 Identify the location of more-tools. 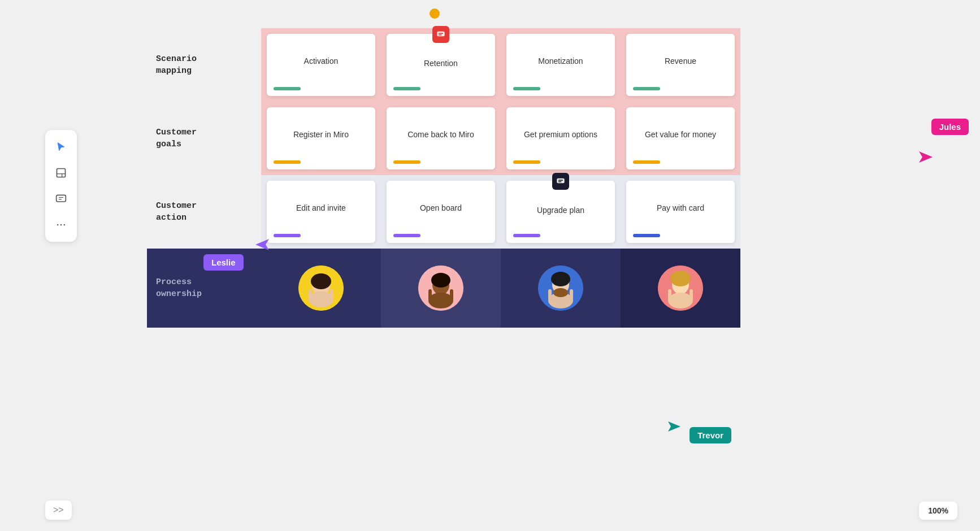
(61, 225).